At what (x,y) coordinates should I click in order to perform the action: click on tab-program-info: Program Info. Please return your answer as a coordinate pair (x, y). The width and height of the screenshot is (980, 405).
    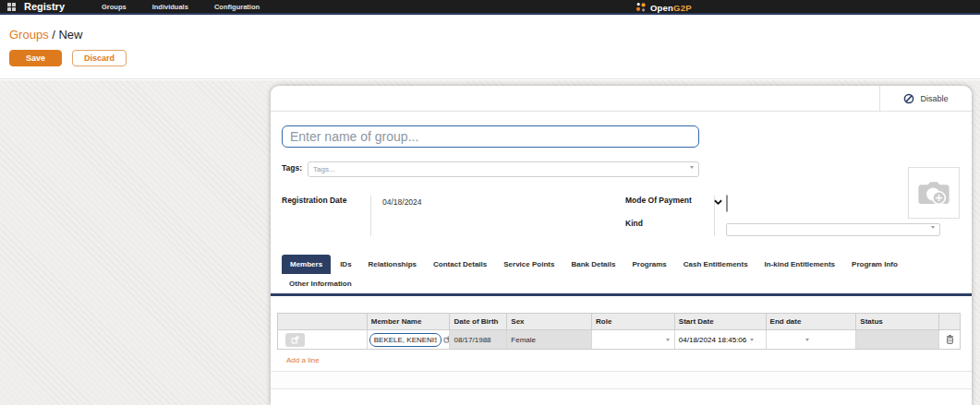
    Looking at the image, I should click on (875, 264).